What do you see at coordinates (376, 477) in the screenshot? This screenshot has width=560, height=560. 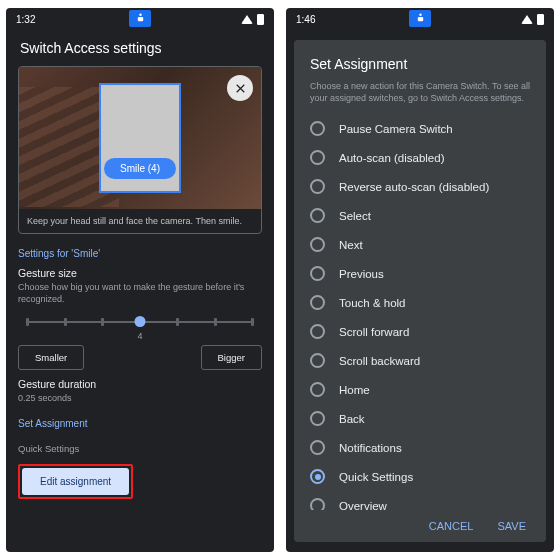 I see `option-label: Quick Settings` at bounding box center [376, 477].